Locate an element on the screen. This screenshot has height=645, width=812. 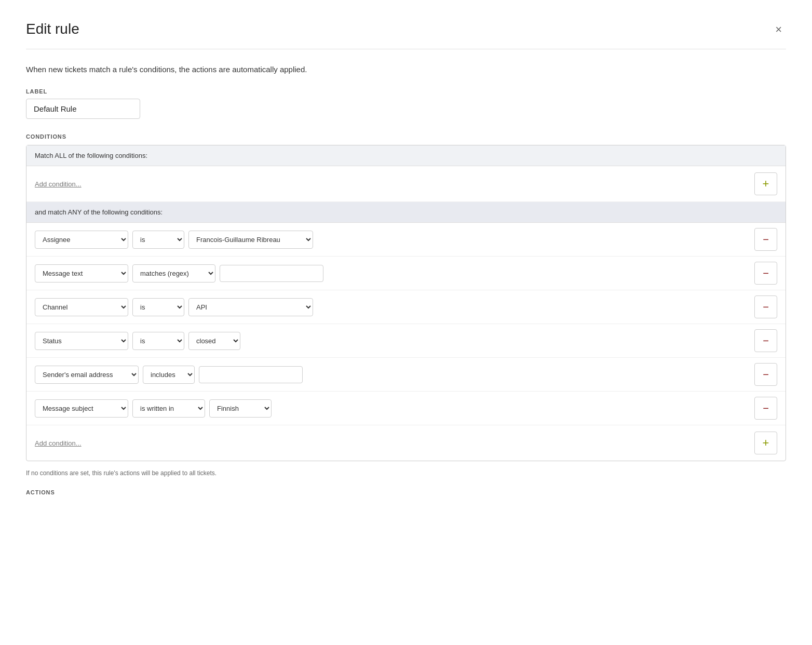
add-condition-any-row: Add condition... + is located at coordinates (406, 443).